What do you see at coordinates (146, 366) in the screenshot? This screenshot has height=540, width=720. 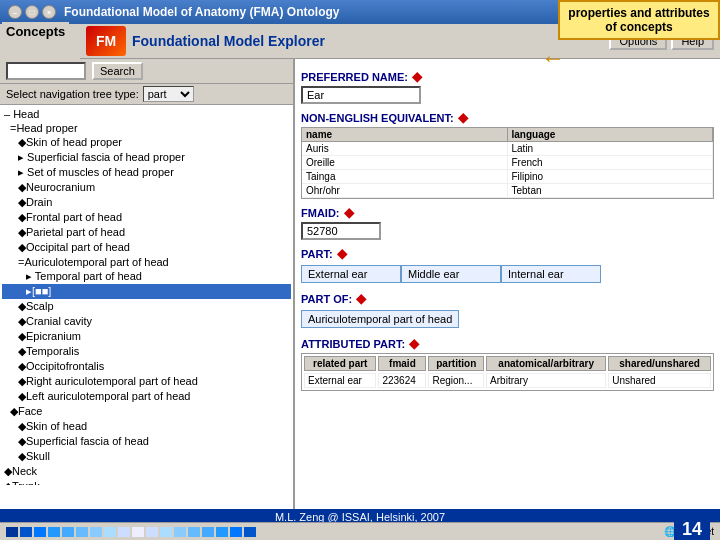 I see `tree-item: ◆Occipitofrontalis` at bounding box center [146, 366].